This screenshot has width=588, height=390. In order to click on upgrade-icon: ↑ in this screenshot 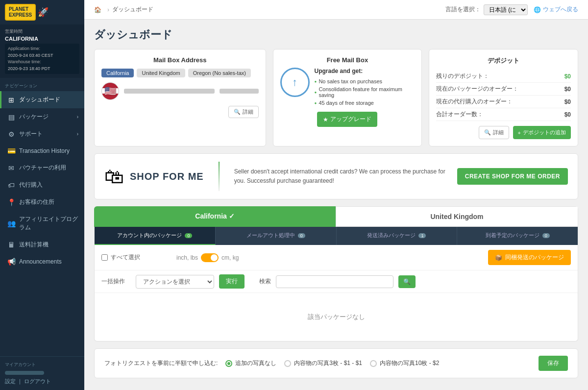, I will do `click(295, 82)`.